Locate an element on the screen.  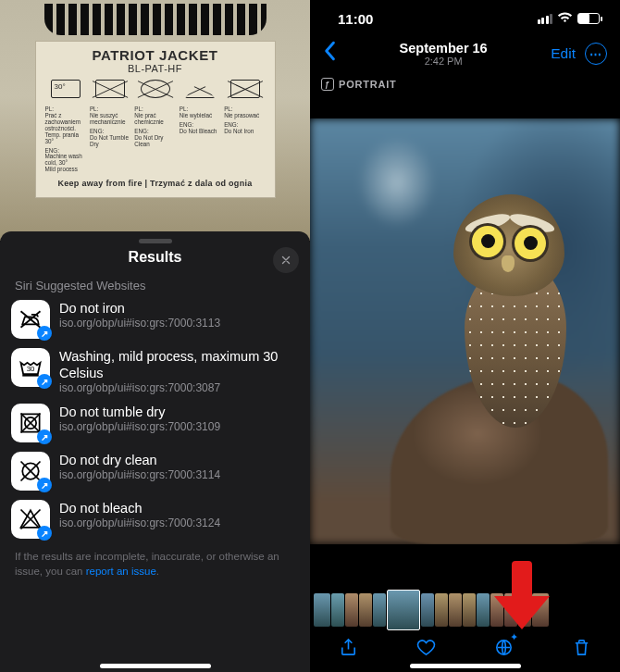
care-col: PL:Nie prać chemicznieENG:Do Not Dry Cle… is located at coordinates (155, 140).